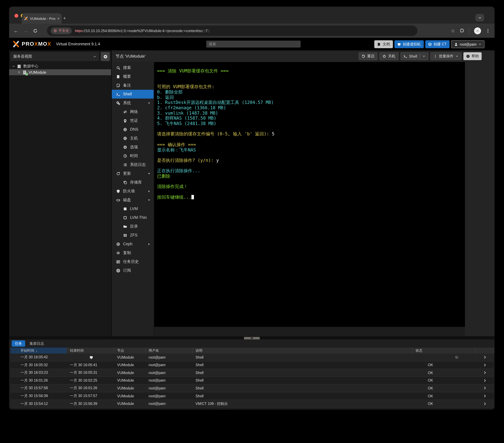  What do you see at coordinates (253, 44) in the screenshot?
I see `global-search-input` at bounding box center [253, 44].